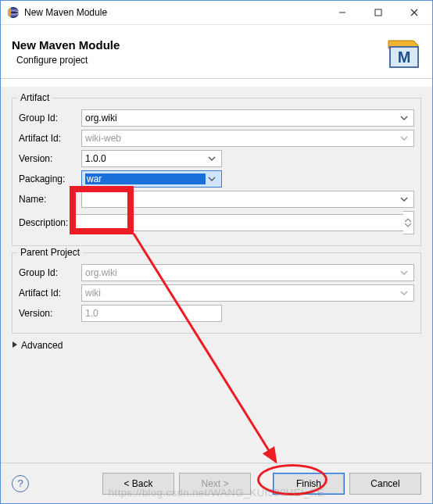 Image resolution: width=433 pixels, height=504 pixels. Describe the element at coordinates (50, 313) in the screenshot. I see `parent-version-label: Version:` at that location.